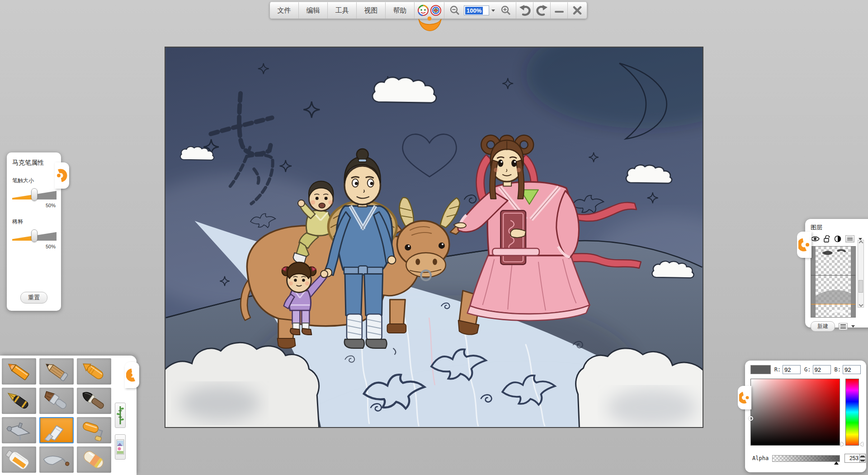 Image resolution: width=868 pixels, height=475 pixels. I want to click on new-layer-button: 新建, so click(823, 327).